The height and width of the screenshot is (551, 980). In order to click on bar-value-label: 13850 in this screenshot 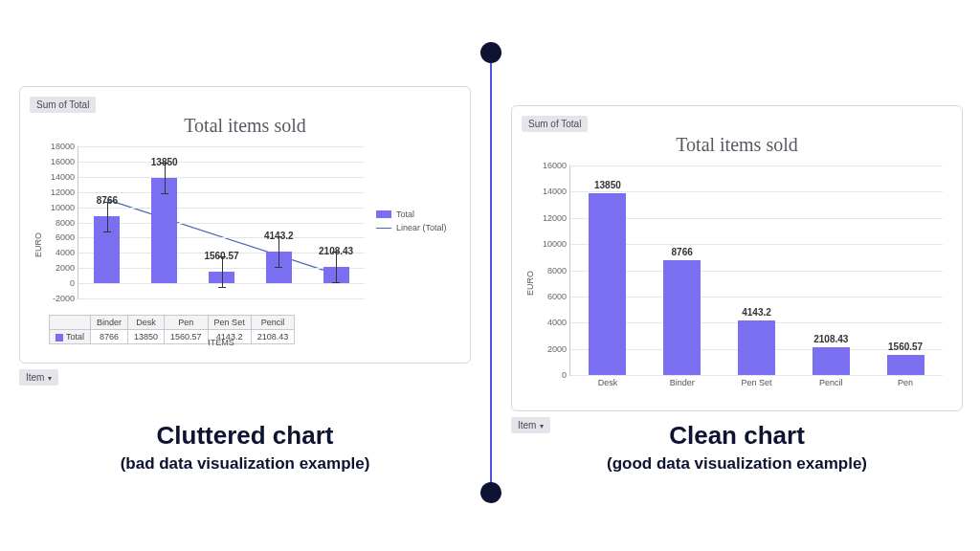, I will do `click(608, 186)`.